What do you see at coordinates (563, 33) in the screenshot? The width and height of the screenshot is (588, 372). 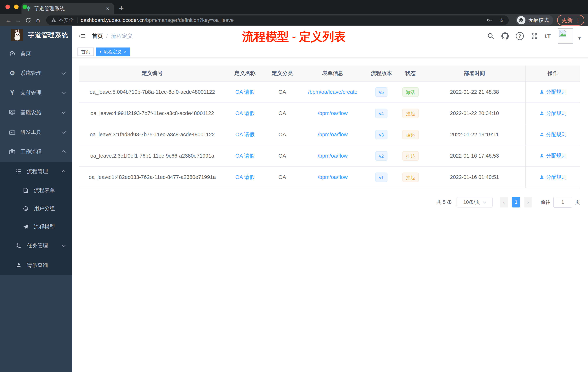 I see `broken-image-icon` at bounding box center [563, 33].